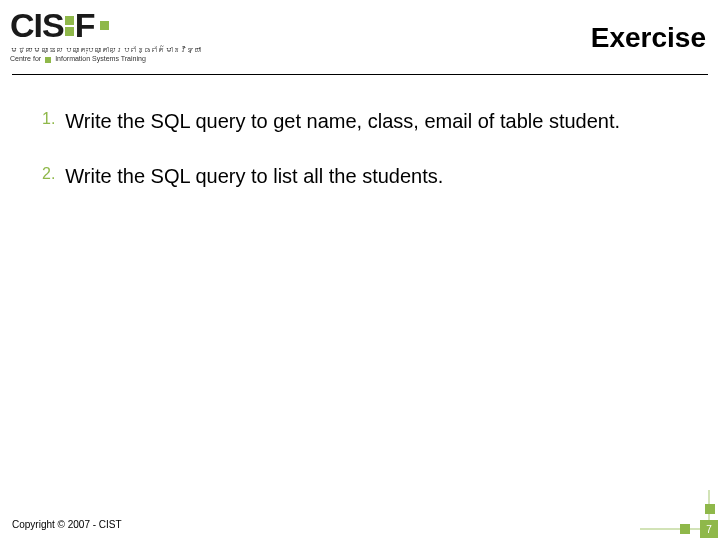 This screenshot has width=720, height=540. I want to click on slide-header: CIS F មជ្ឈមណ្ឌល បណ្តុះបណ្តាលប្រព័ន្ធព័ត៌…, so click(360, 39).